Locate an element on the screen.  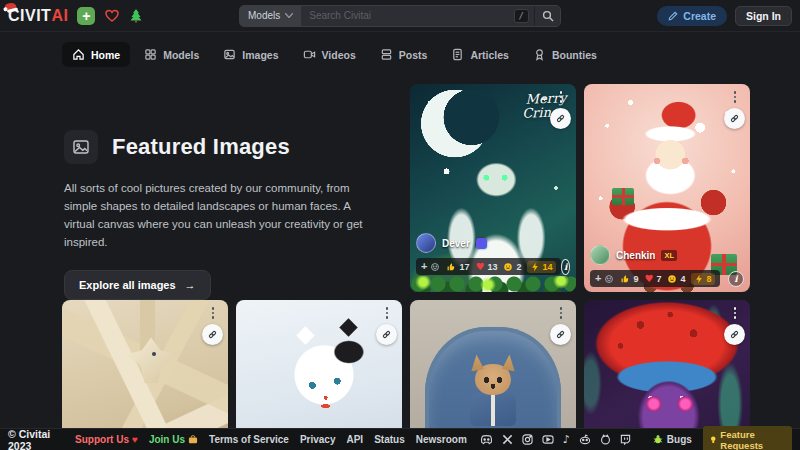
youtube-icon is located at coordinates (548, 440).